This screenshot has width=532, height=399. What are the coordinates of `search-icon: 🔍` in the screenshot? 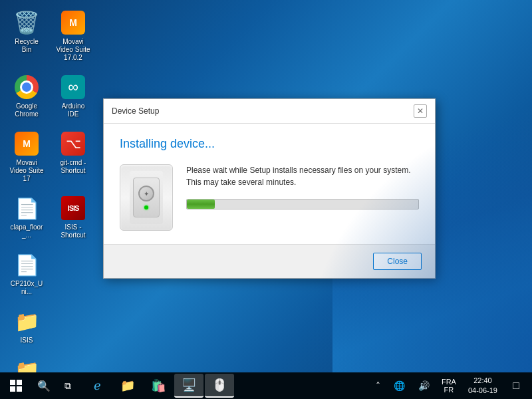 It's located at (44, 386).